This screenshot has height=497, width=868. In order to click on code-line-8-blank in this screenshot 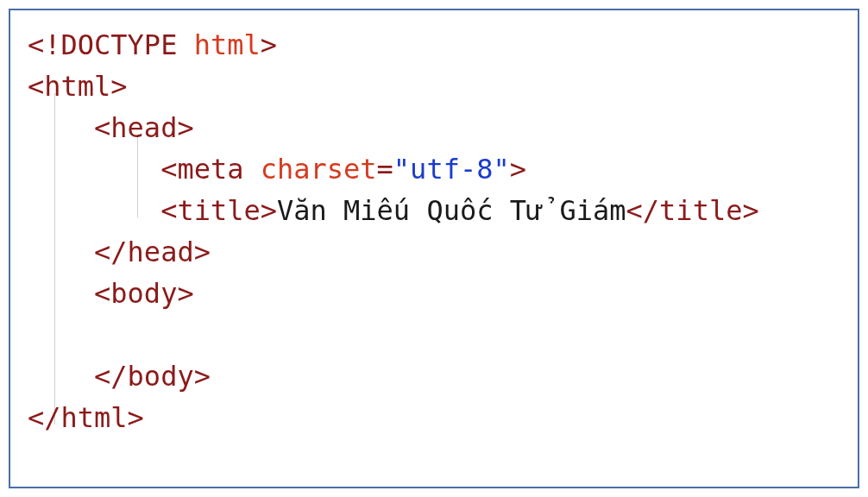, I will do `click(434, 335)`.